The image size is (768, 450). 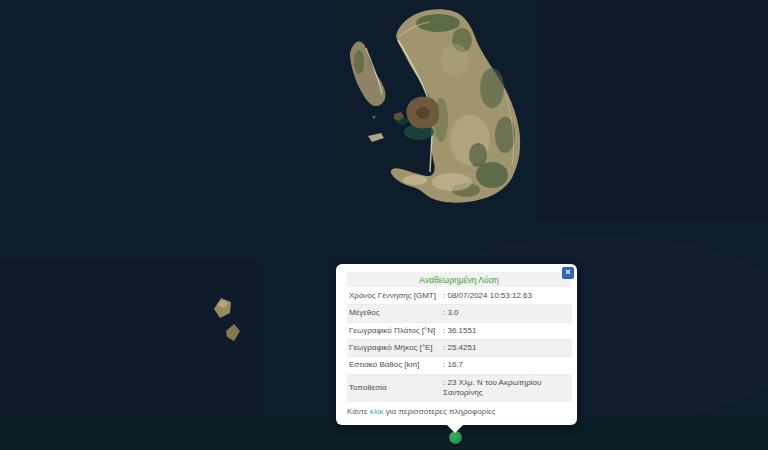 What do you see at coordinates (460, 330) in the screenshot?
I see `table-row: Γεωγραφικό Πλάτος [°N] : 36.1551` at bounding box center [460, 330].